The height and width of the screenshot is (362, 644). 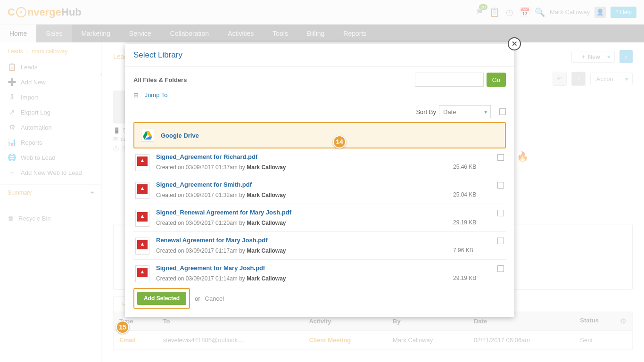 I want to click on file-name: Signed_Renewal Agreement for Mary Josh.p…, so click(x=301, y=212).